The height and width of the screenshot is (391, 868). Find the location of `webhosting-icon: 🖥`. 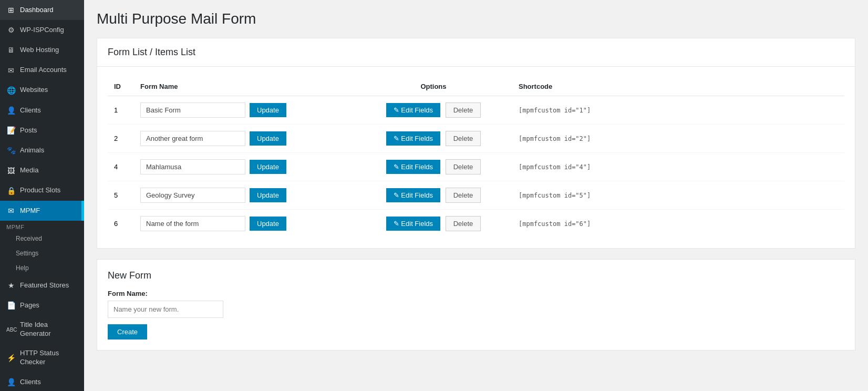

webhosting-icon: 🖥 is located at coordinates (11, 50).